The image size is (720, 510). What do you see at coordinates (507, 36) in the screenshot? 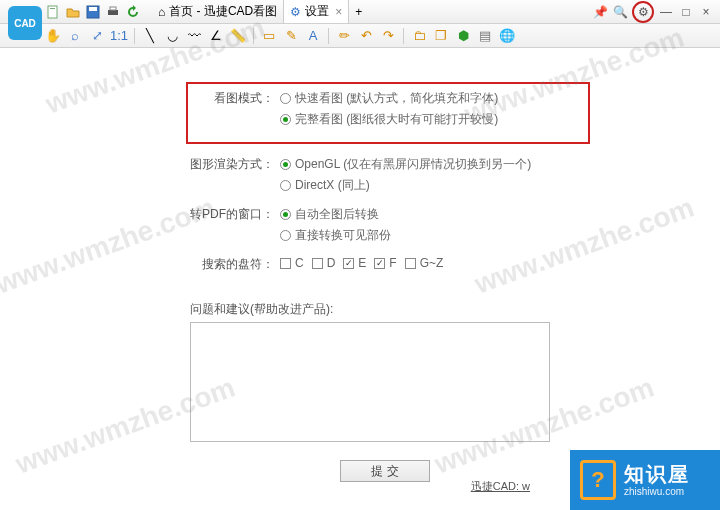
I see `globe-icon: 🌐` at bounding box center [507, 36].